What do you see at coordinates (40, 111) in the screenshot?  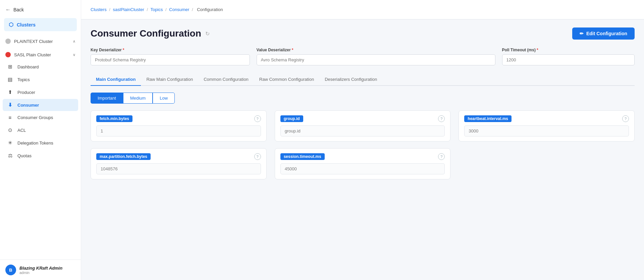 I see `nav-items-list: ⊞ Dashboard ▤ Topics ⬆ Producer ⬇ Consum…` at bounding box center [40, 111].